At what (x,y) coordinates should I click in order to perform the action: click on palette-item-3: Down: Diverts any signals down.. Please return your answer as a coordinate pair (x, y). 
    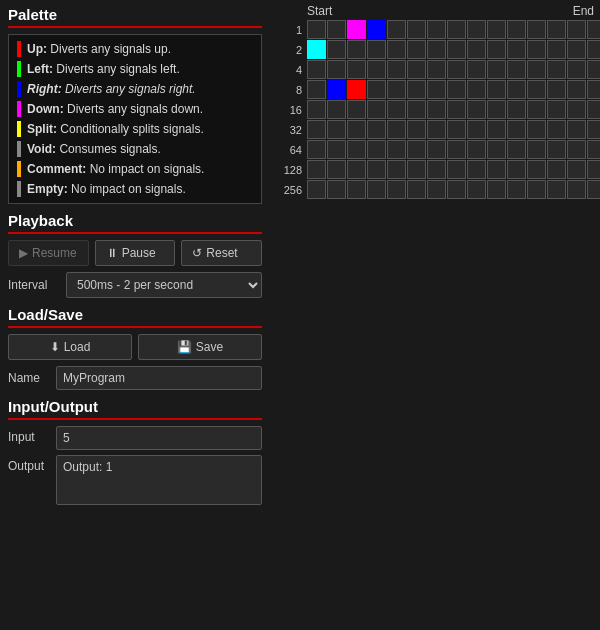
    Looking at the image, I should click on (135, 109).